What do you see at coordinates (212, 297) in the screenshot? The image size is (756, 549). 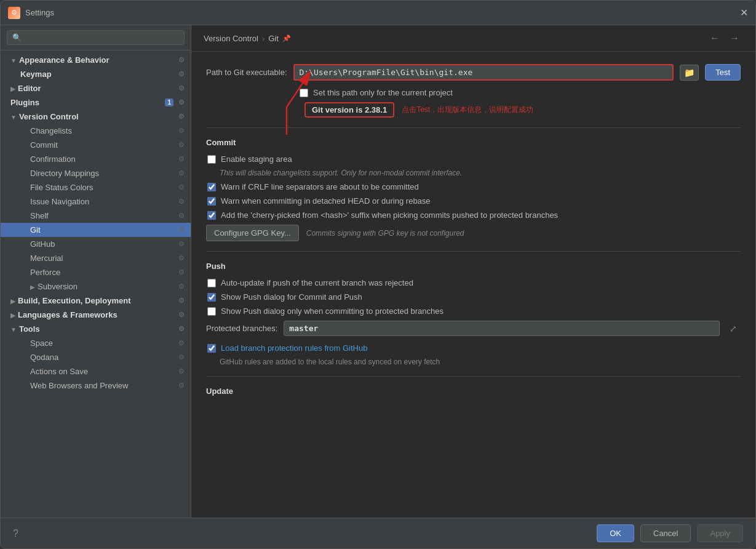 I see `show-push-checkbox` at bounding box center [212, 297].